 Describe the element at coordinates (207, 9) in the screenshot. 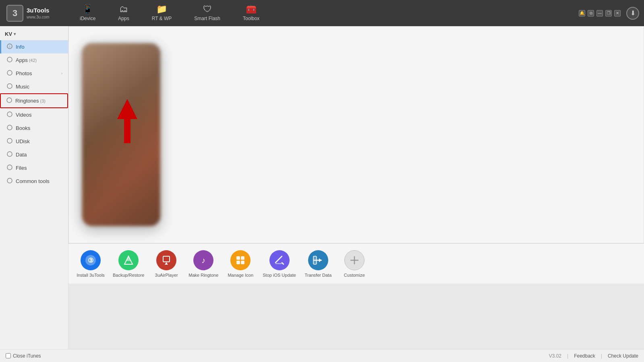

I see `smart_flash-icon: 🛡` at that location.